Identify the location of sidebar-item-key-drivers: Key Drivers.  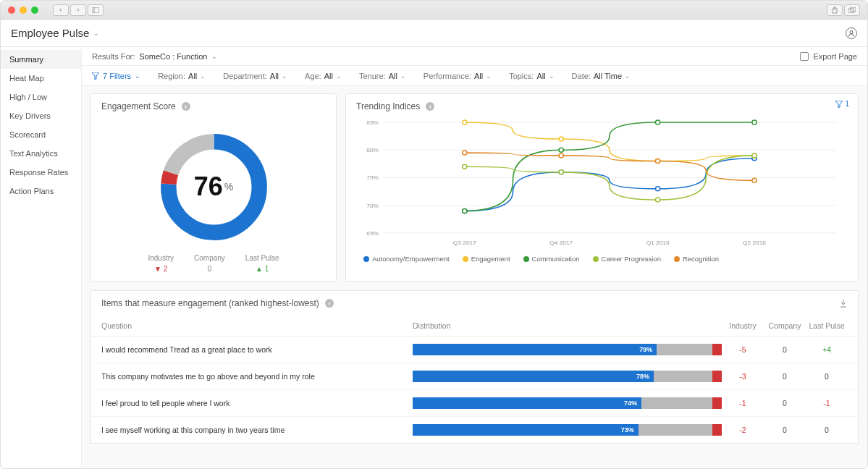
(41, 116).